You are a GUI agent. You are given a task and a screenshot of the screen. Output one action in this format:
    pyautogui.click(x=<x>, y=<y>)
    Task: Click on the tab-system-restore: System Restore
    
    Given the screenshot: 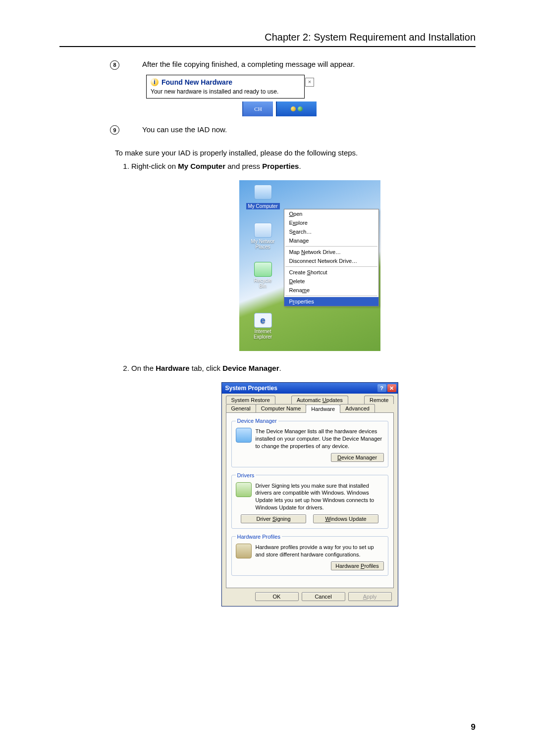 What is the action you would take?
    pyautogui.click(x=251, y=400)
    